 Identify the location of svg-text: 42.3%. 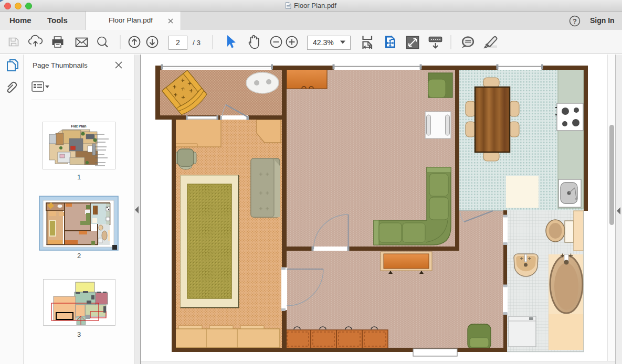
(323, 42).